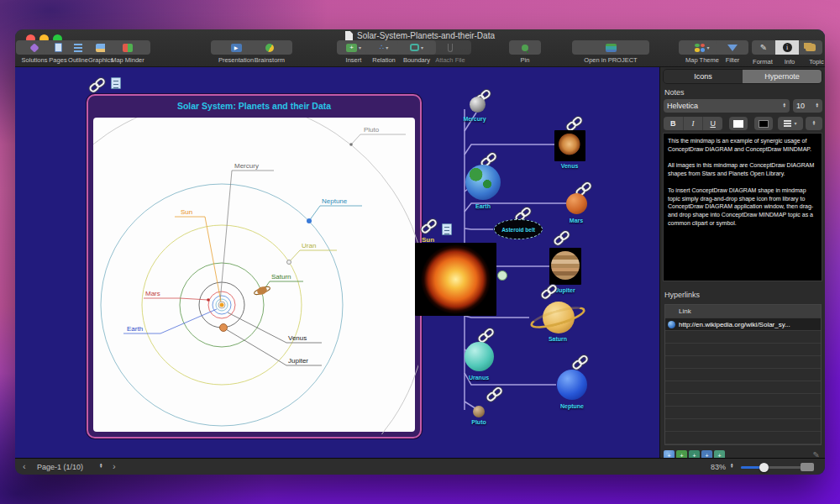  Describe the element at coordinates (782, 76) in the screenshot. I see `tab-hypernote: Hypernote` at that location.